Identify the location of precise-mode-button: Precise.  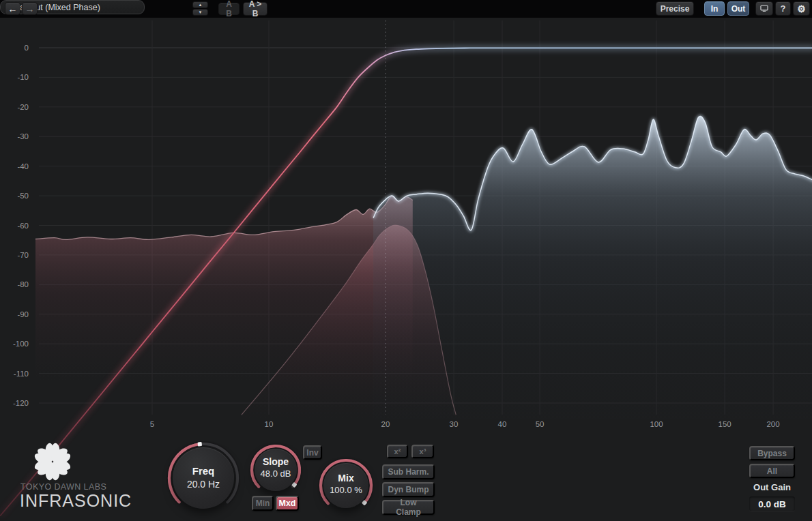
(675, 8).